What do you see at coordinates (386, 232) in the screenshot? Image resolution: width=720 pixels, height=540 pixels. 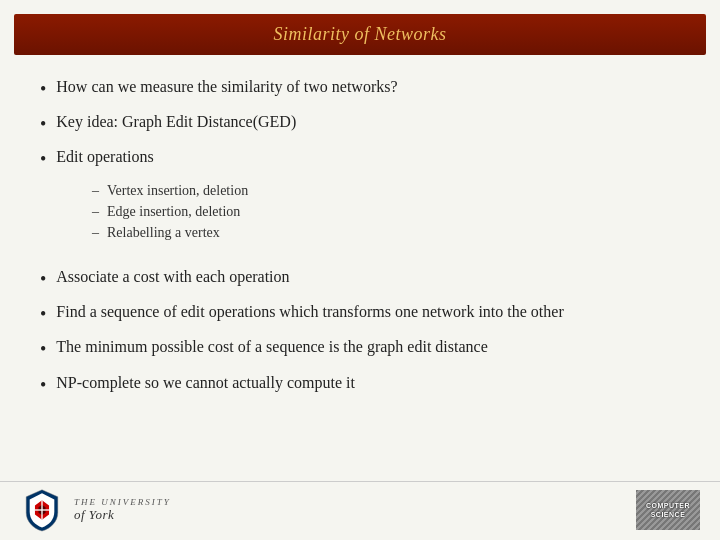 I see `sub-bullet-3: – Relabelling a vertex` at bounding box center [386, 232].